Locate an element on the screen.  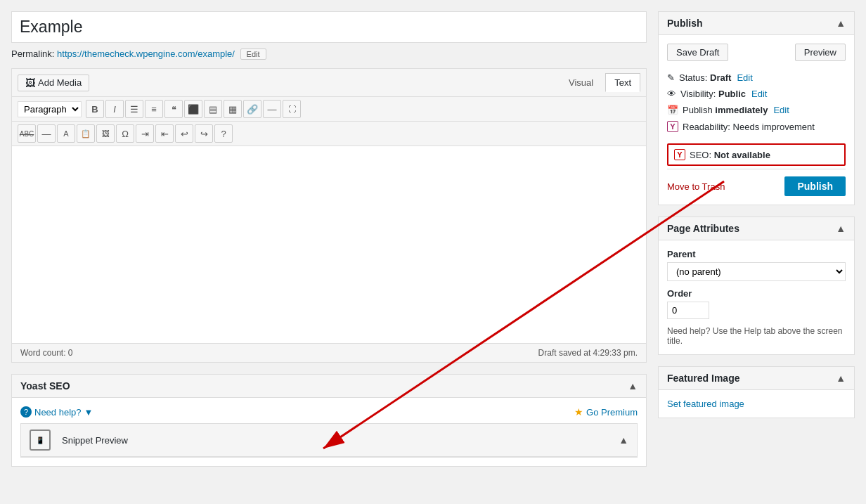
yoast-help-row: ? Need help? ▼ ★ Go Premium is located at coordinates (329, 412).